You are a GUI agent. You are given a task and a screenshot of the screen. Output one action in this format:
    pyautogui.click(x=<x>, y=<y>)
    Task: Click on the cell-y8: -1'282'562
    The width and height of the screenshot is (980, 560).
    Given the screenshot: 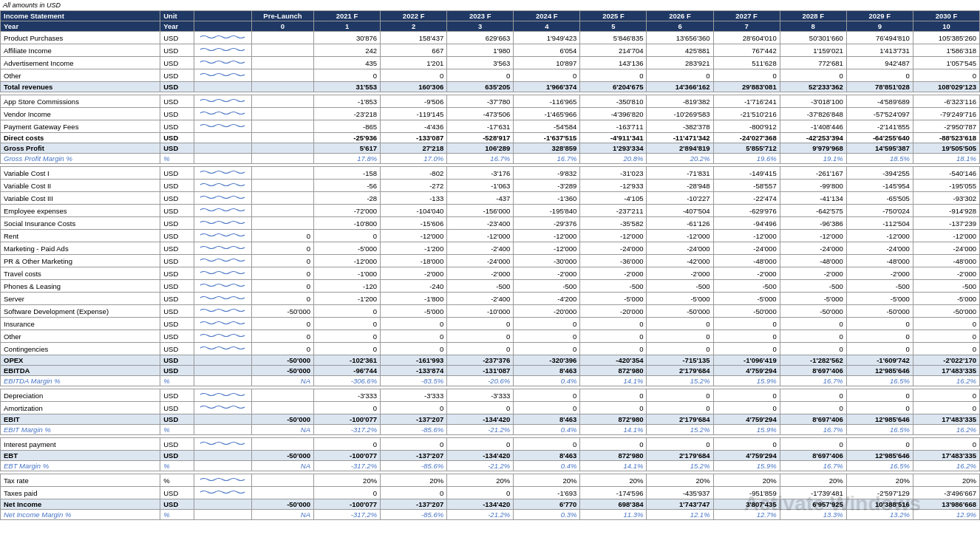 What is the action you would take?
    pyautogui.click(x=813, y=361)
    